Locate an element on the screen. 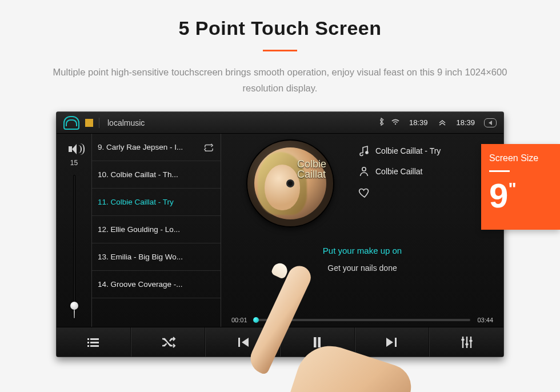 The width and height of the screenshot is (560, 392). heart-icon is located at coordinates (365, 193).